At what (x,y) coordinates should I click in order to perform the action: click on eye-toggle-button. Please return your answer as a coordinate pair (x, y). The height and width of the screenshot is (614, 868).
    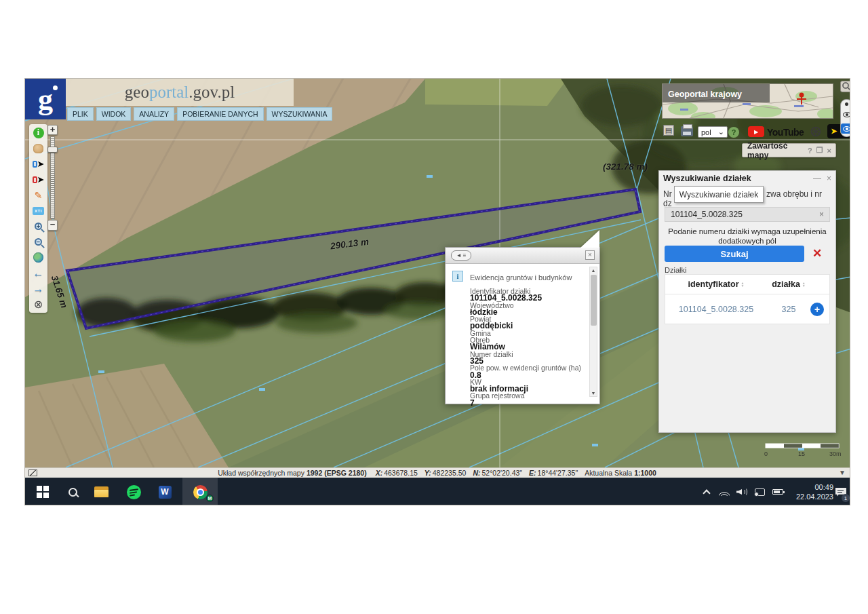
    Looking at the image, I should click on (847, 115).